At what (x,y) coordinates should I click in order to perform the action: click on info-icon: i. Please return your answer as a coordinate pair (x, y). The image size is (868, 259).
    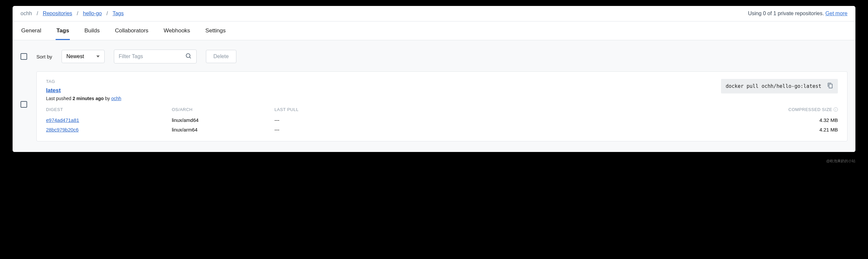
    Looking at the image, I should click on (836, 110).